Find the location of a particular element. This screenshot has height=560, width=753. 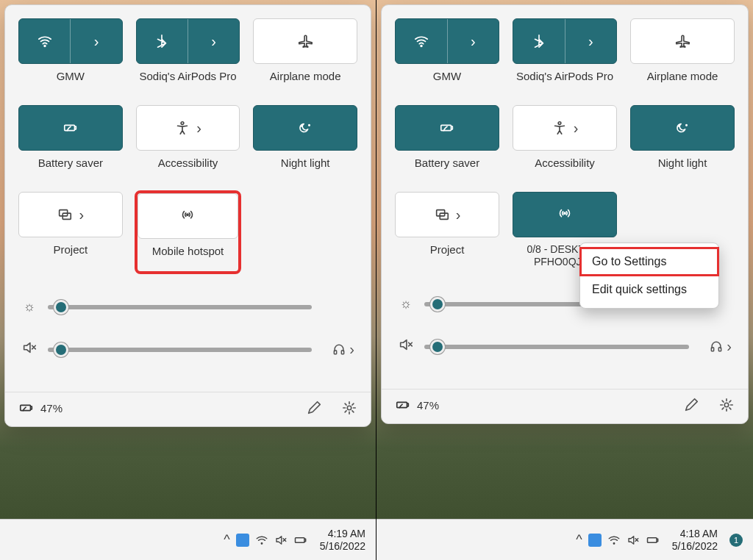

taskbar-date: 5/16/2022 is located at coordinates (695, 547).